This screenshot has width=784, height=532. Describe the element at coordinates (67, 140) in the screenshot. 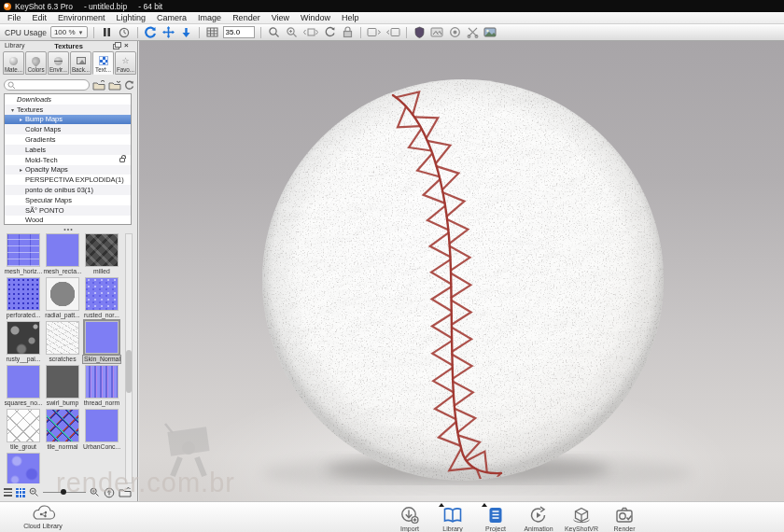

I see `tree-item: Gradients` at that location.